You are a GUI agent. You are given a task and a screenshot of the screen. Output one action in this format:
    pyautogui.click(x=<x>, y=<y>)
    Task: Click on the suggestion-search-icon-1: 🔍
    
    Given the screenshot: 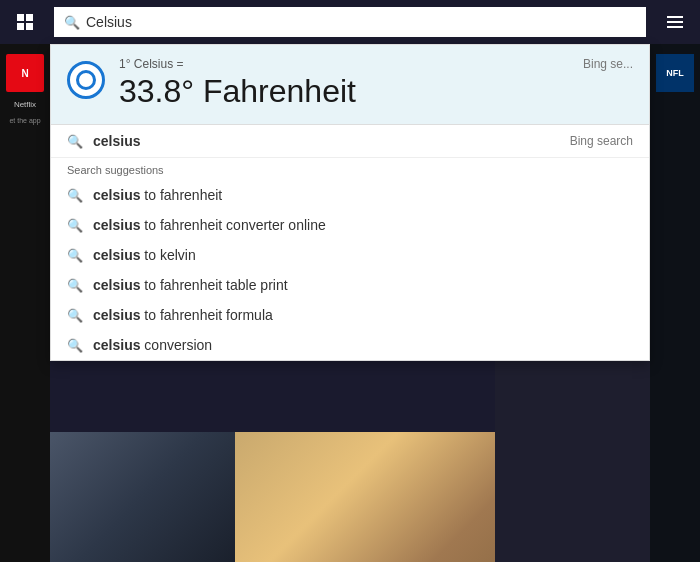 What is the action you would take?
    pyautogui.click(x=75, y=196)
    